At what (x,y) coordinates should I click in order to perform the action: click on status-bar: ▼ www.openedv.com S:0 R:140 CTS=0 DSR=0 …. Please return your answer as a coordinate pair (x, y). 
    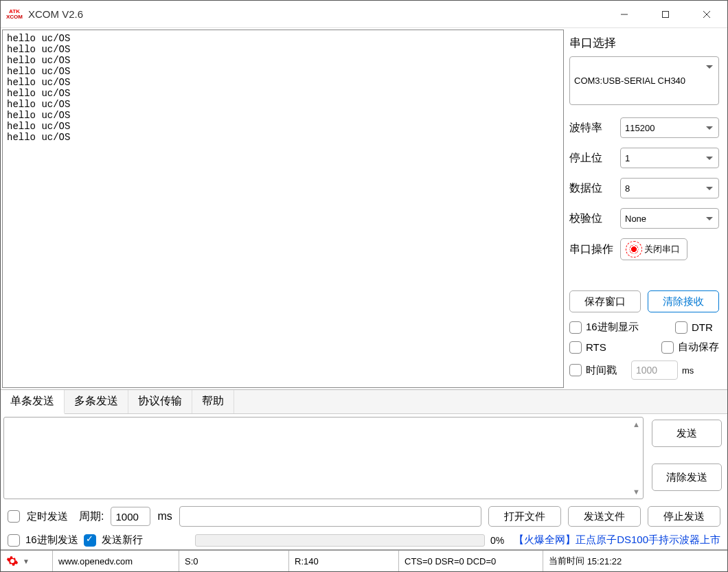
    Looking at the image, I should click on (364, 560).